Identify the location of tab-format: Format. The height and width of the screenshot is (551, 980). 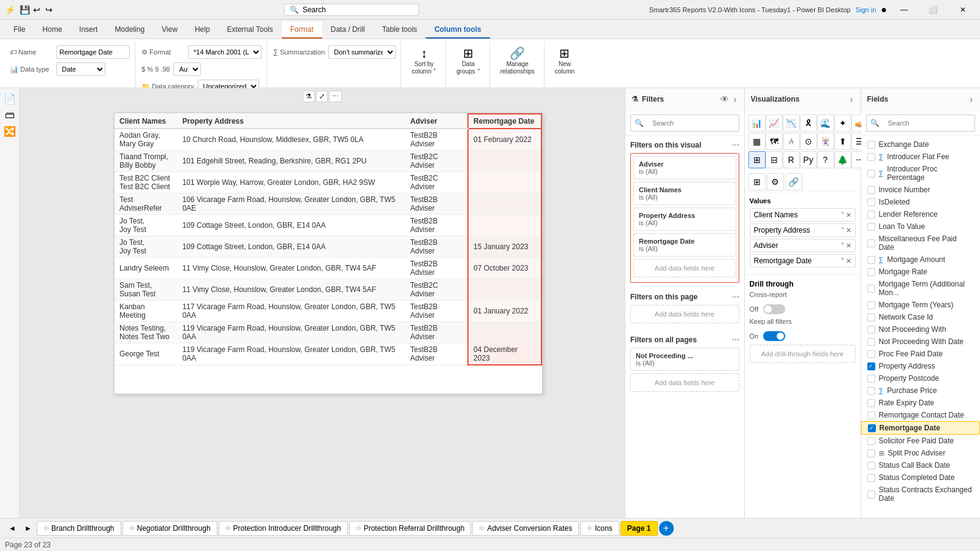
(302, 30).